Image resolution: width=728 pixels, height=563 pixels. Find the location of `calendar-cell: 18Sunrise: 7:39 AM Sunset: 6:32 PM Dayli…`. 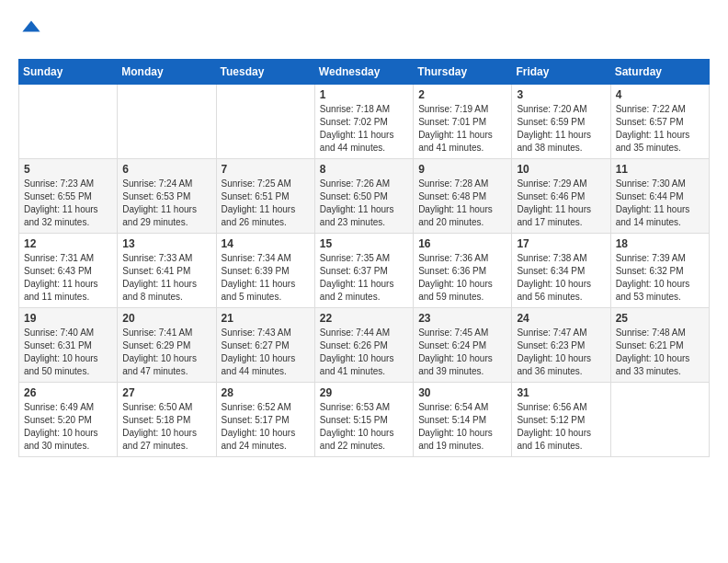

calendar-cell: 18Sunrise: 7:39 AM Sunset: 6:32 PM Dayli… is located at coordinates (660, 270).